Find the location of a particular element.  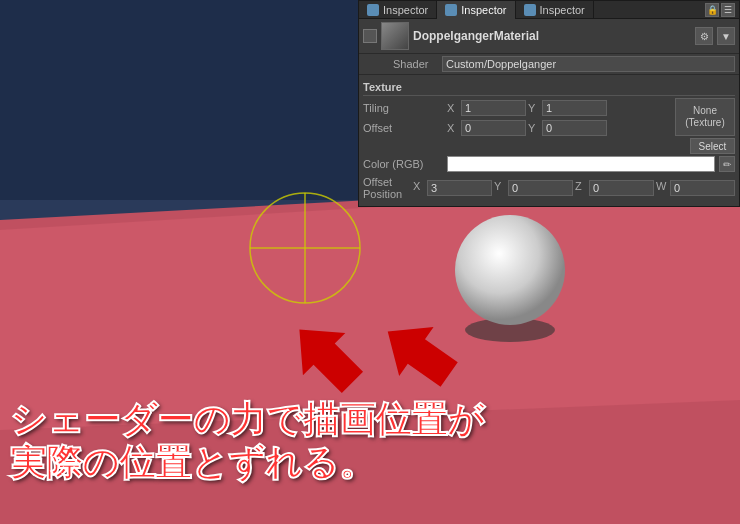

op-y-input is located at coordinates (540, 188).